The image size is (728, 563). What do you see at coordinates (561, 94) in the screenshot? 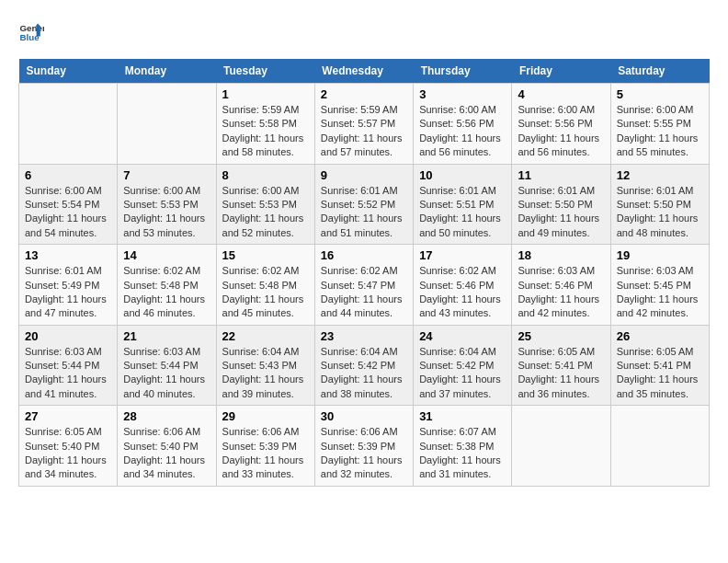
I see `day-number: 4` at bounding box center [561, 94].